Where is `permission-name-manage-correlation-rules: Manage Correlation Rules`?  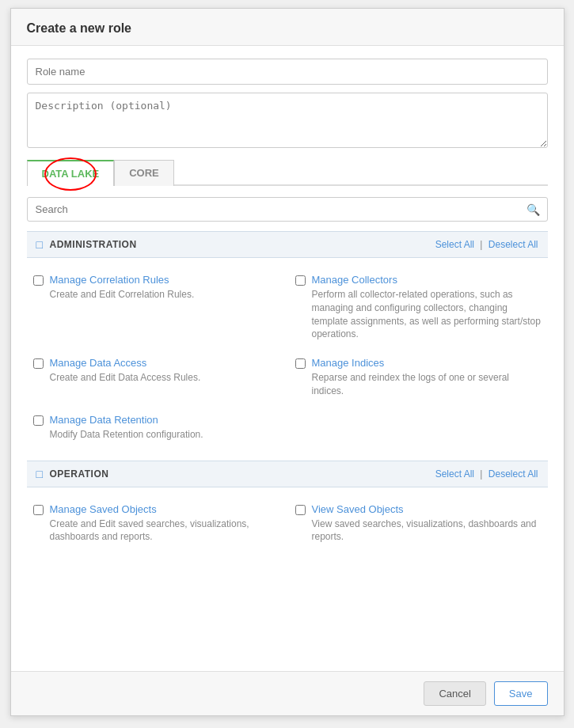
permission-name-manage-correlation-rules: Manage Correlation Rules is located at coordinates (122, 280).